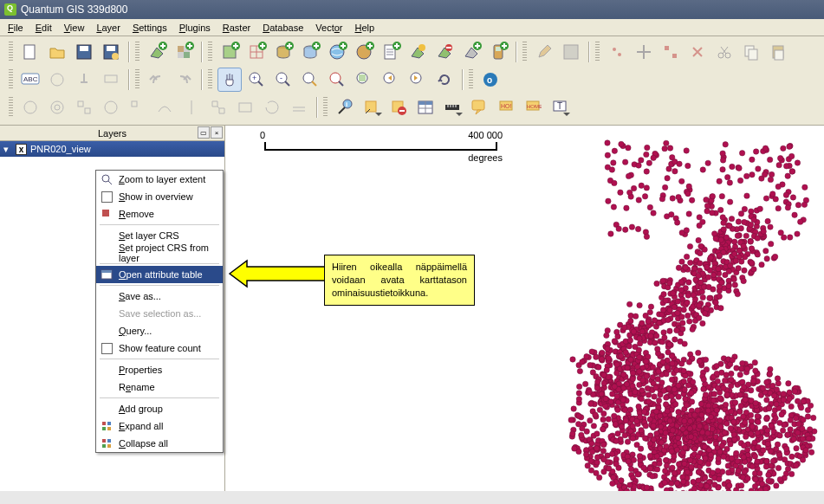 The width and height of the screenshot is (824, 504). I want to click on copy-button, so click(751, 52).